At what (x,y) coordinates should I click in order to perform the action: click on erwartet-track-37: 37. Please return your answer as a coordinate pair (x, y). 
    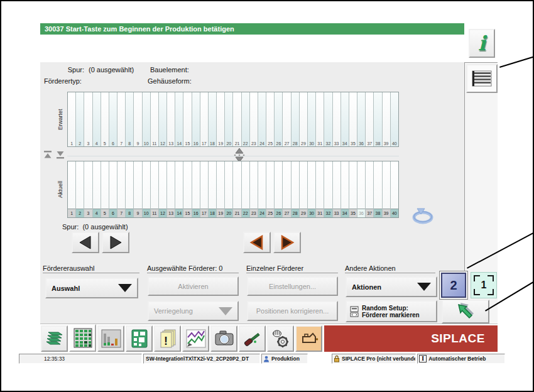
    Looking at the image, I should click on (369, 119).